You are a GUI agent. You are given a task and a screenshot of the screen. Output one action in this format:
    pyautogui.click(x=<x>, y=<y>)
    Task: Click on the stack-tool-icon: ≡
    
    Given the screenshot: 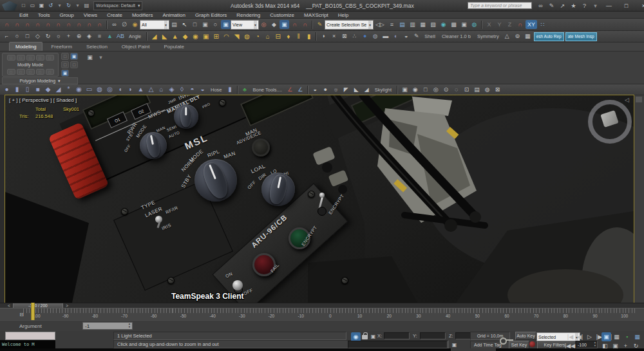 What is the action you would take?
    pyautogui.click(x=99, y=37)
    